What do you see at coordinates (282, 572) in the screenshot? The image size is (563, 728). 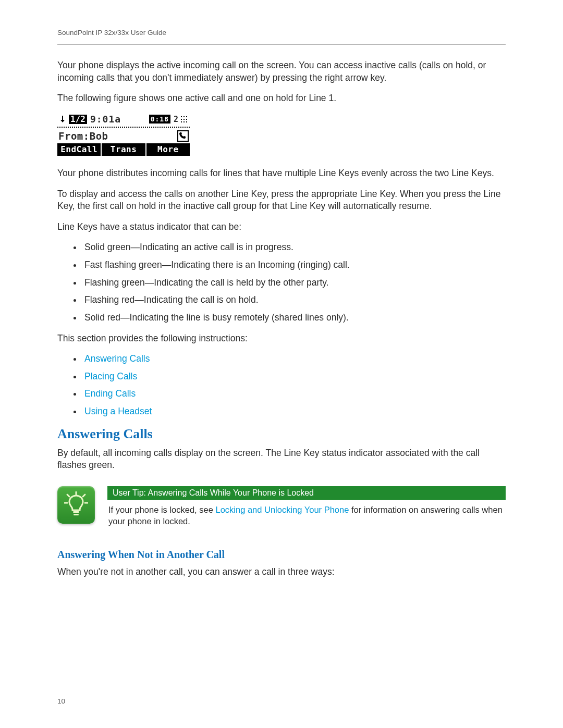 I see `paragraph: When you're not in another call, you can…` at bounding box center [282, 572].